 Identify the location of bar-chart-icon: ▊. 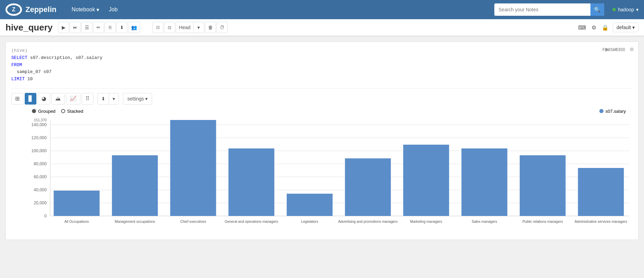
(31, 99).